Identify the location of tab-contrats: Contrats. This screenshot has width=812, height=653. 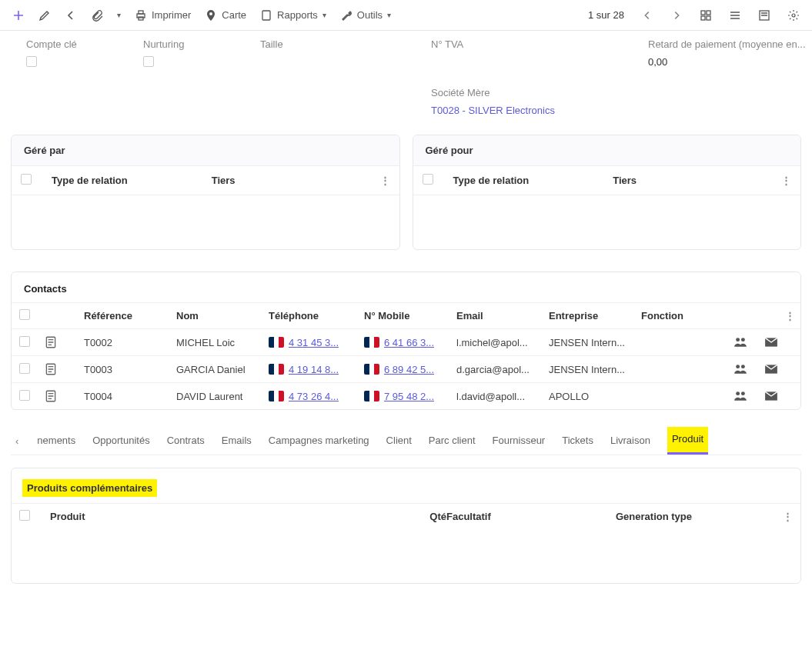
(186, 441).